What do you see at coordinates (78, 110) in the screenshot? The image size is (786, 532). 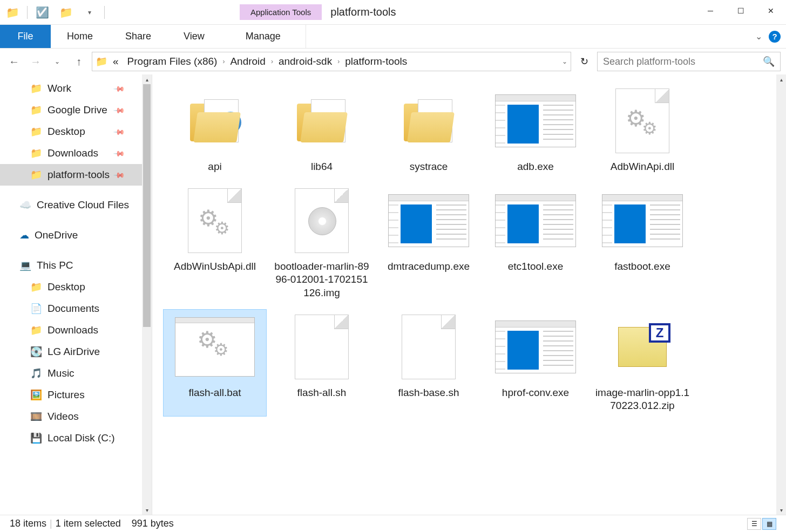 I see `label: Google Drive` at bounding box center [78, 110].